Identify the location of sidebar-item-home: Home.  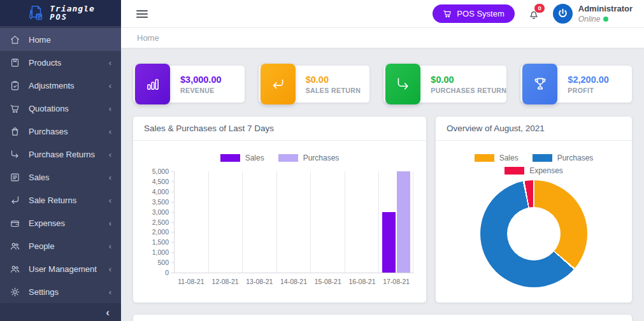
(61, 39).